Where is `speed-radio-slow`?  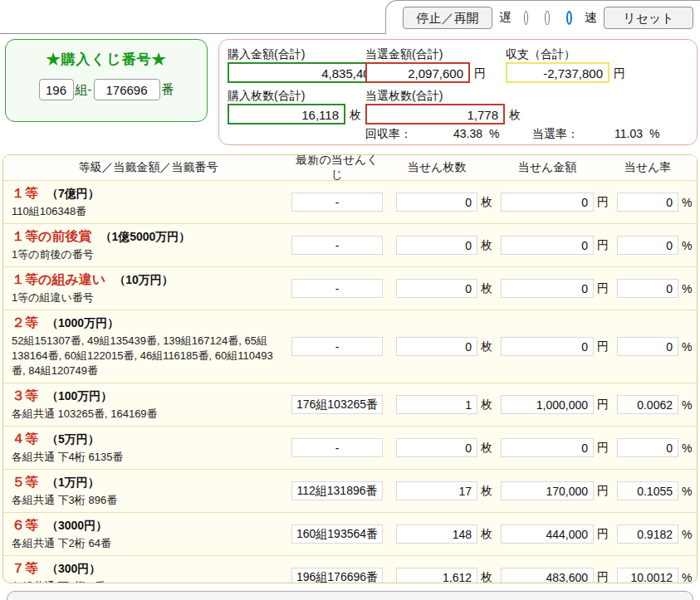
speed-radio-slow is located at coordinates (526, 18).